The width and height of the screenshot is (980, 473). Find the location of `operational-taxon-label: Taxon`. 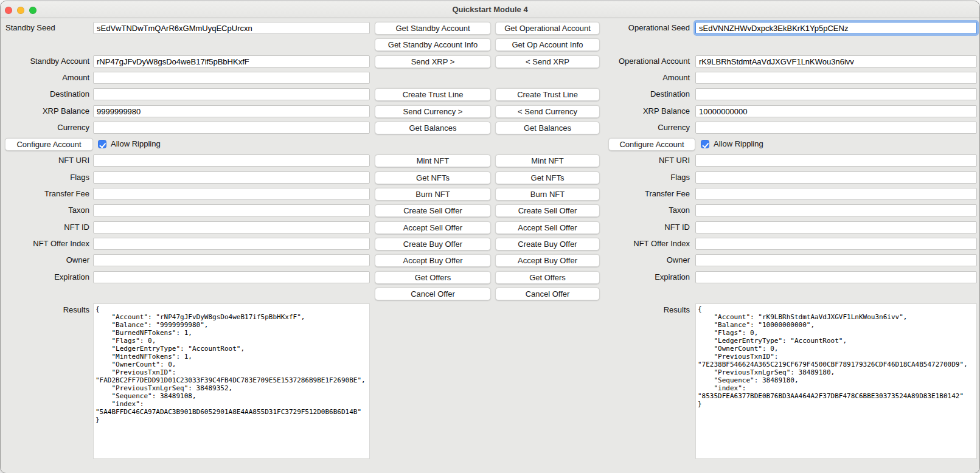

operational-taxon-label: Taxon is located at coordinates (645, 210).